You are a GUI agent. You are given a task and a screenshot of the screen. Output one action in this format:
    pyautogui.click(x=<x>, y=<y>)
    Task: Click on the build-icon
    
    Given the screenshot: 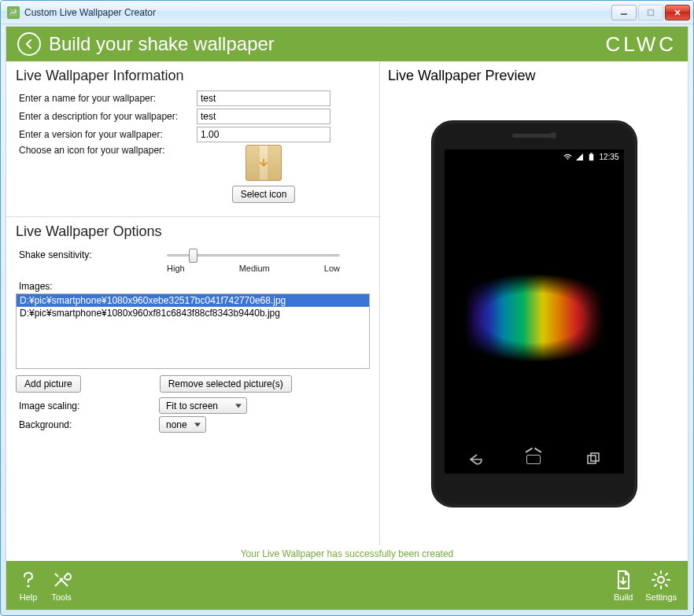 What is the action you would take?
    pyautogui.click(x=623, y=580)
    